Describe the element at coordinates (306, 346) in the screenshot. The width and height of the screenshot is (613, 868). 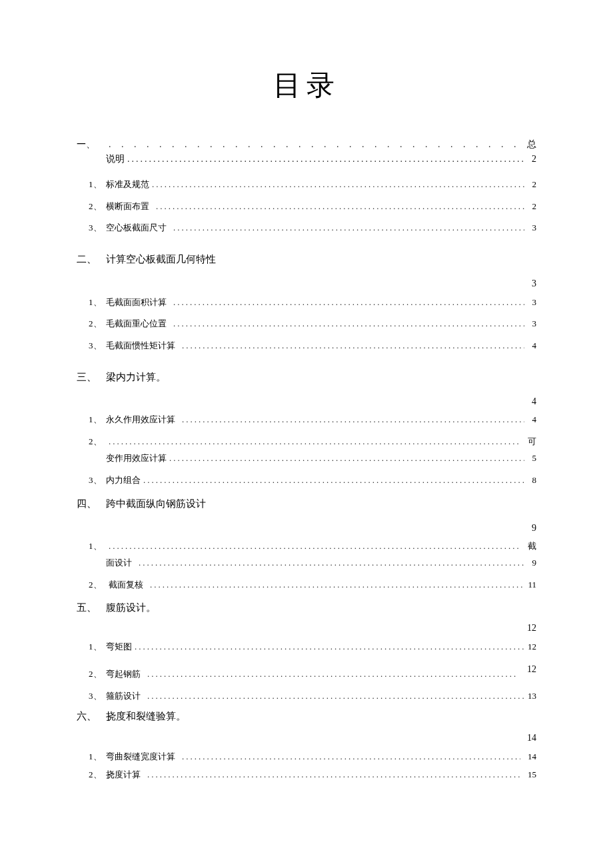
I see `toc-item: 3、 毛截面惯性矩计算 4` at that location.